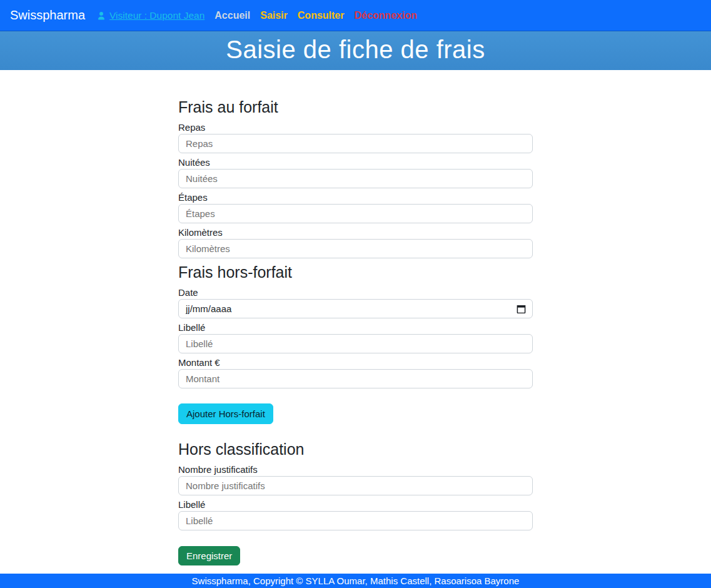  What do you see at coordinates (355, 138) in the screenshot?
I see `field-repas: Repas` at bounding box center [355, 138].